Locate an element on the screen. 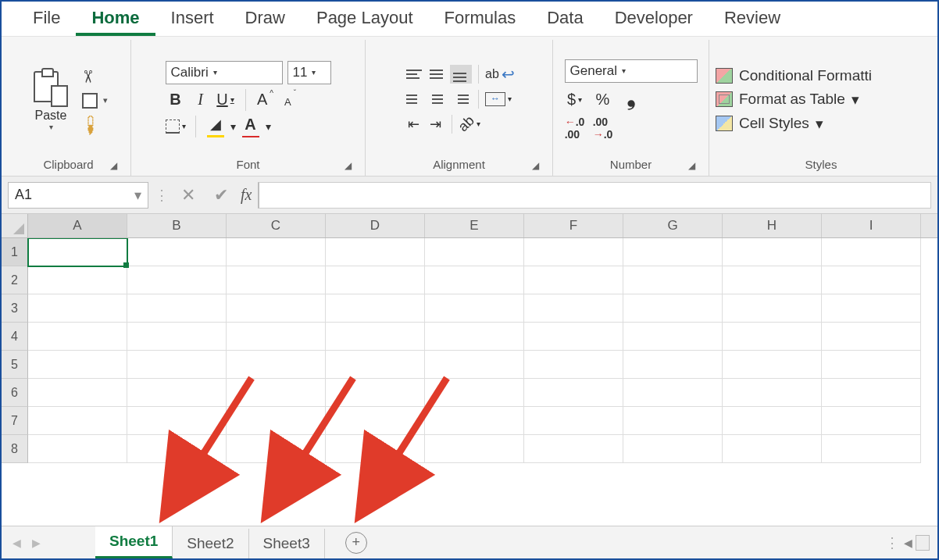  cell-B5 is located at coordinates (177, 365).